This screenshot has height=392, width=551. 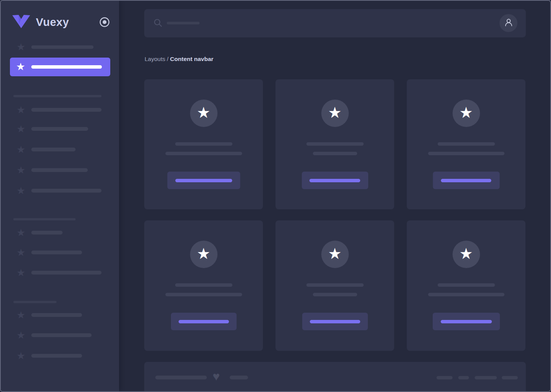 What do you see at coordinates (192, 59) in the screenshot?
I see `breadcrumb-current: Content navbar` at bounding box center [192, 59].